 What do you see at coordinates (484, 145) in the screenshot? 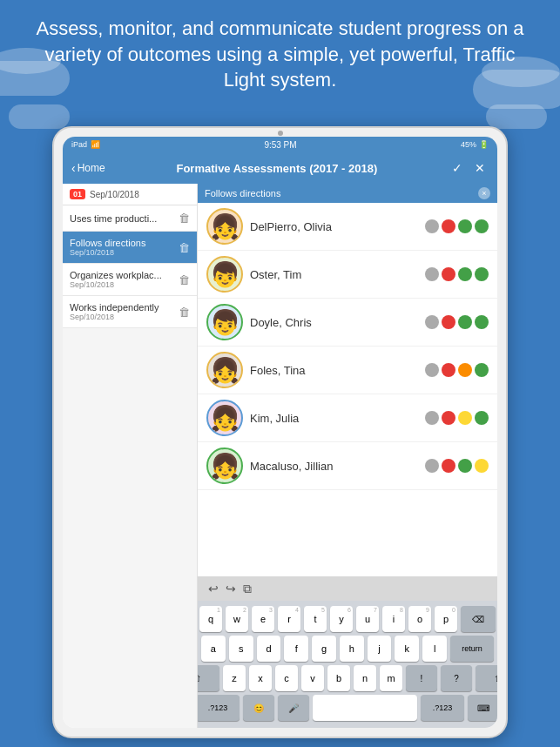
I see `battery-icon: 🔋` at bounding box center [484, 145].